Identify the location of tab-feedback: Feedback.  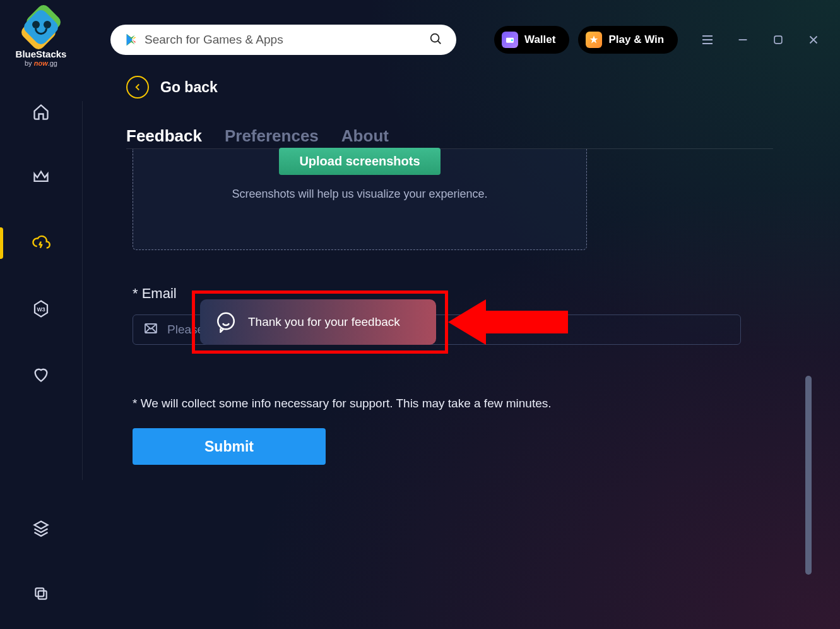
(164, 136).